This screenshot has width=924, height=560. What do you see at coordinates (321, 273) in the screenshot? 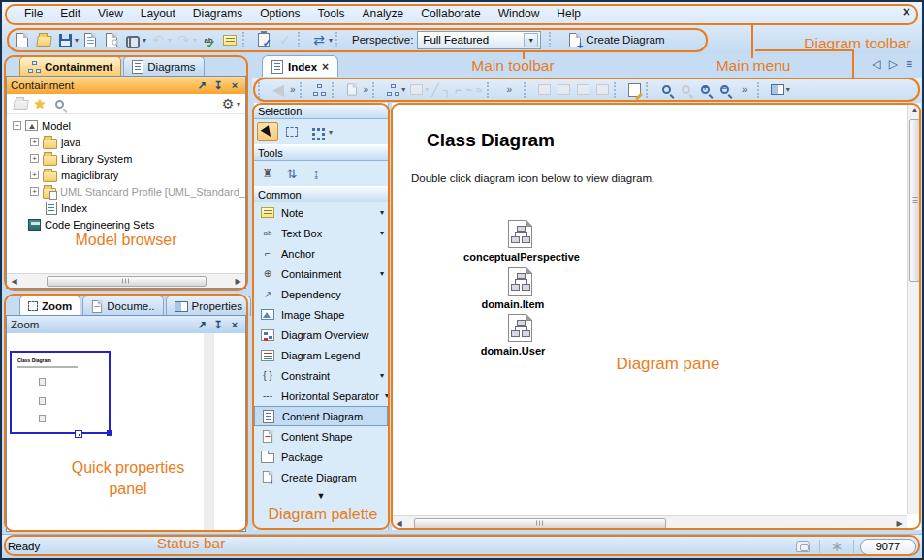
I see `palette-item-containment: ⊕ Containment▾` at bounding box center [321, 273].